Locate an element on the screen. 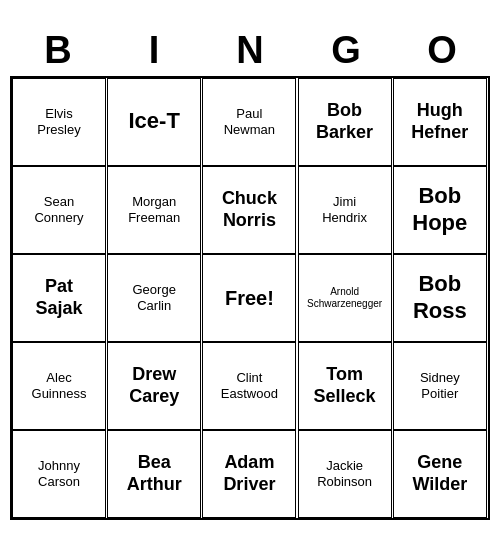 The height and width of the screenshot is (544, 500). bingo-letter-b: B is located at coordinates (58, 50).